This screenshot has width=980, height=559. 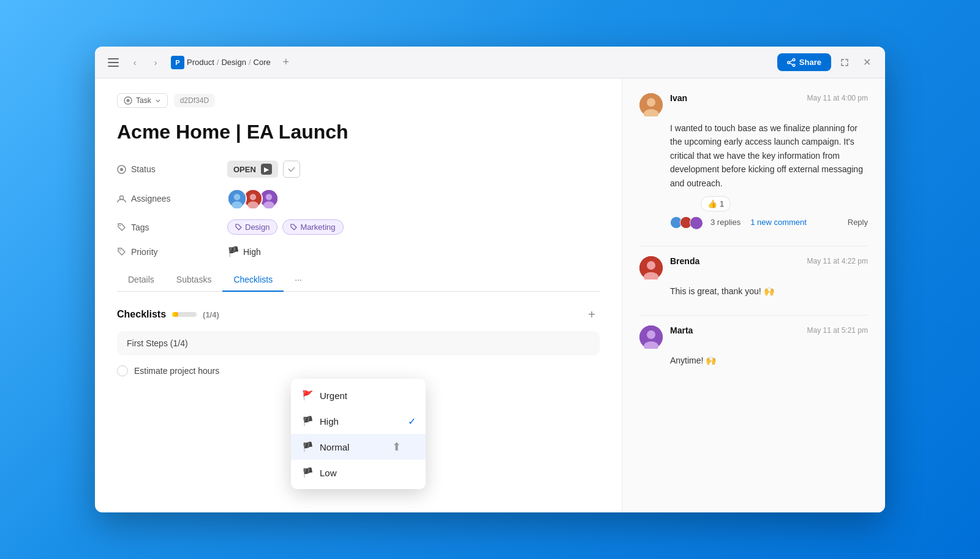 I want to click on tags-row: Tags Design Marketing, so click(x=358, y=227).